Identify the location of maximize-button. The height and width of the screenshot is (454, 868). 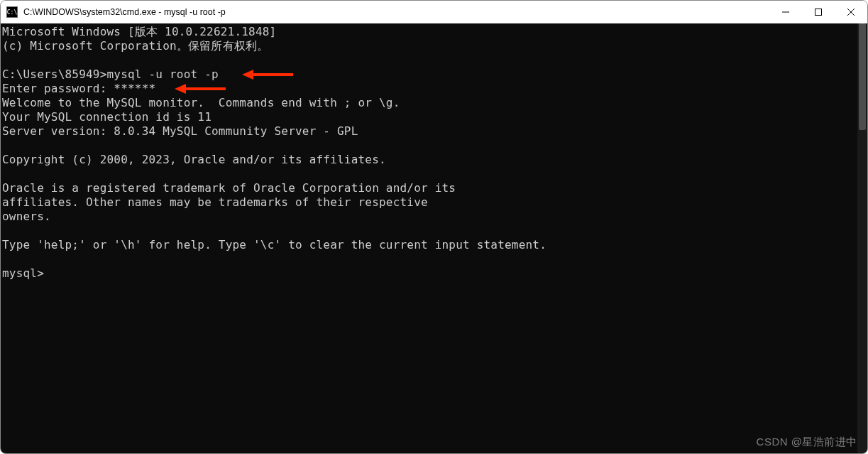
(818, 12).